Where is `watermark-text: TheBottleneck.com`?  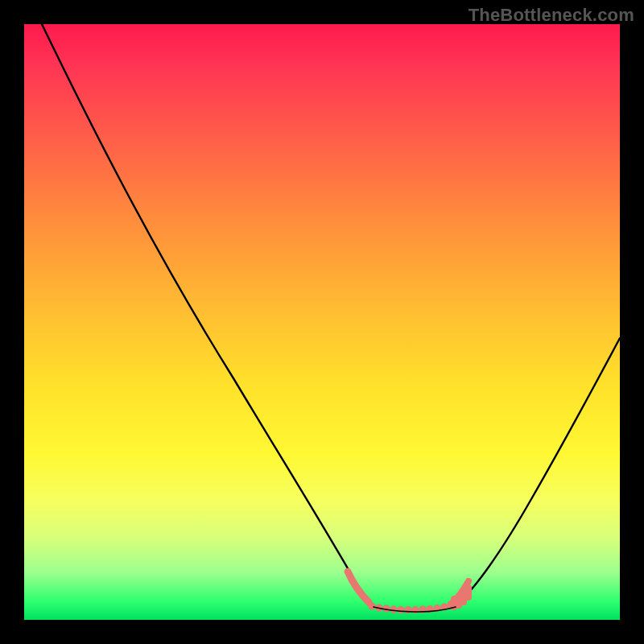 watermark-text: TheBottleneck.com is located at coordinates (551, 15).